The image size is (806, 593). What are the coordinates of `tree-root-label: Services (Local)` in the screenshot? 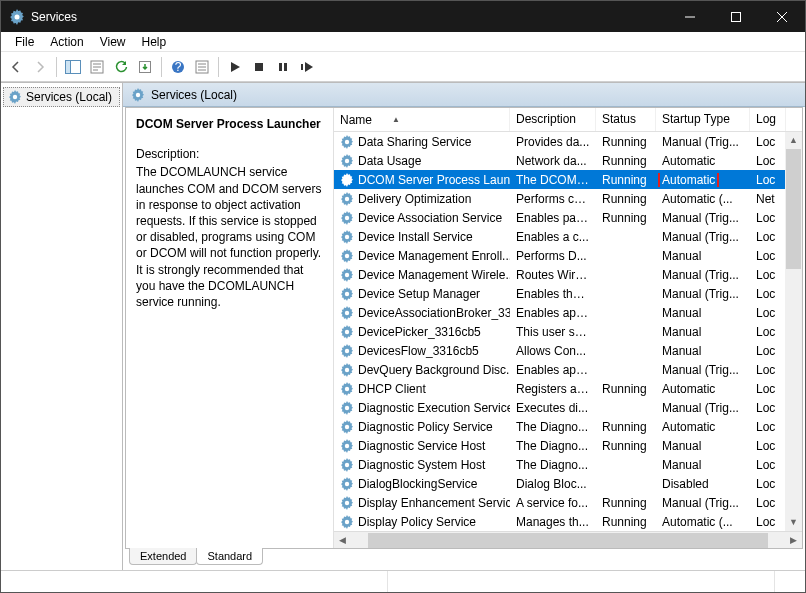 It's located at (69, 97).